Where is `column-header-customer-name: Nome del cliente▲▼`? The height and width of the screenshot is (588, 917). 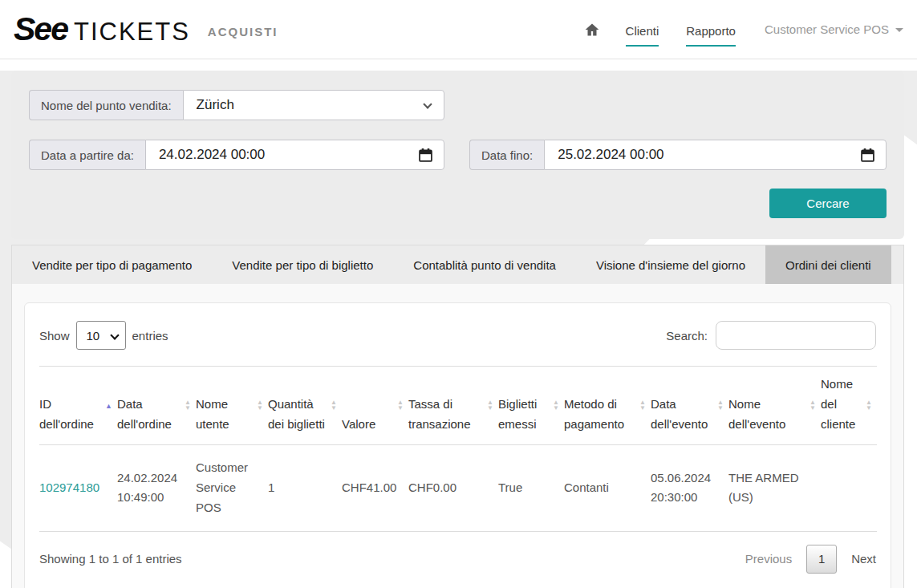
column-header-customer-name: Nome del cliente▲▼ is located at coordinates (849, 406).